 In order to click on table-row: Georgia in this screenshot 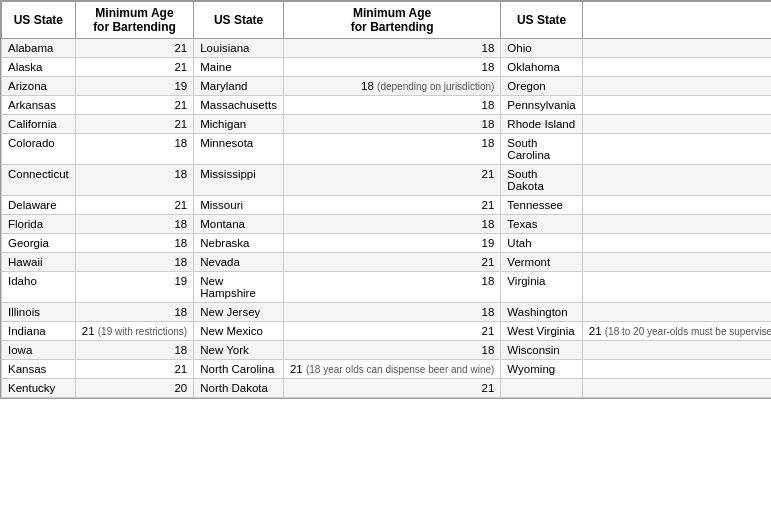, I will do `click(39, 244)`.